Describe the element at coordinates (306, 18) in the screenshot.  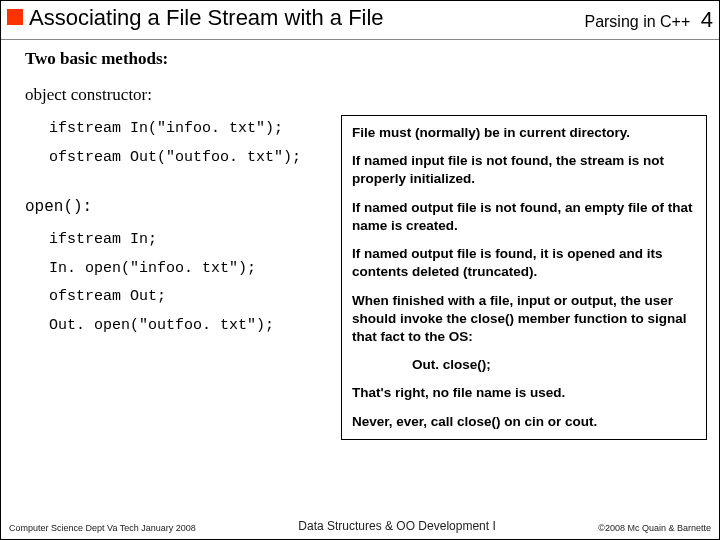
I see `page-title: Associating a File Stream with a File` at that location.